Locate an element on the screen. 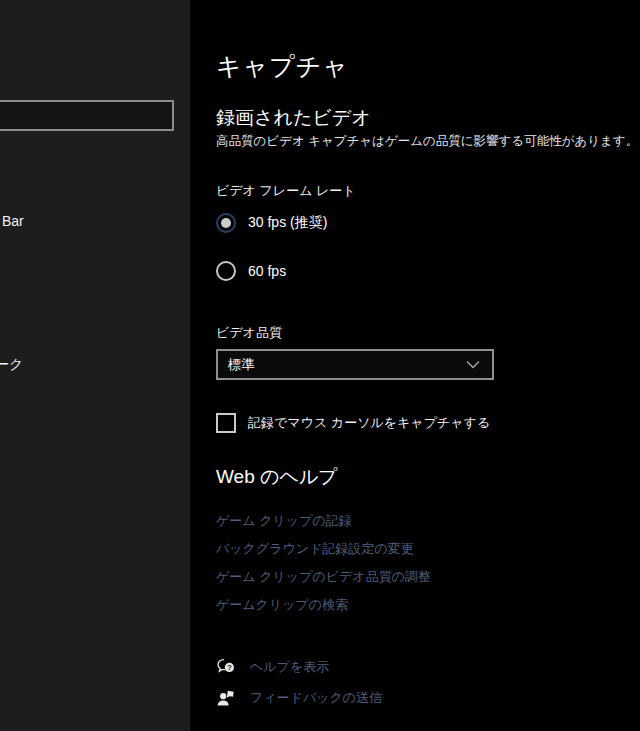  help-chat-icon: ? is located at coordinates (226, 667).